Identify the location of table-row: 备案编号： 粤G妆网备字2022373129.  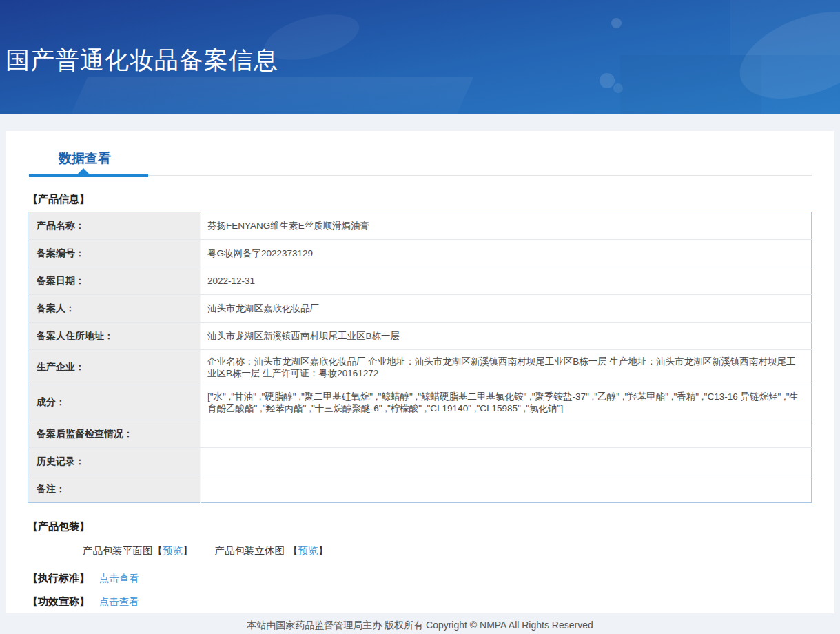
(420, 254).